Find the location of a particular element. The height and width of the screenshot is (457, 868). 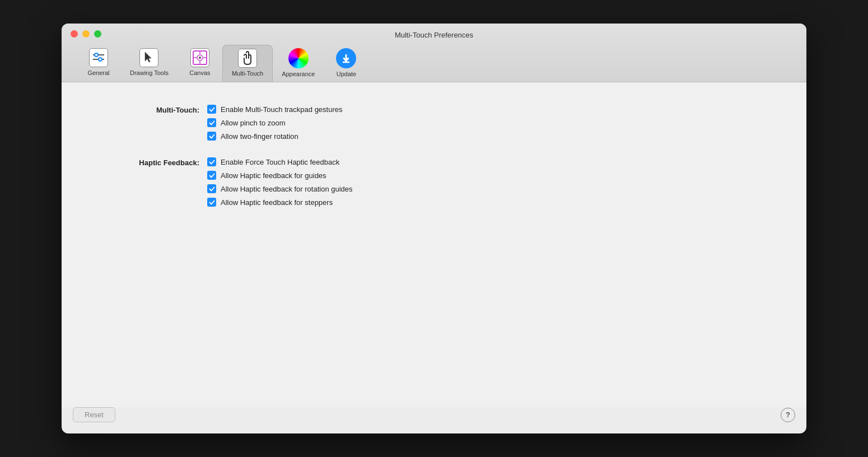

bottom-bar: Reset ? is located at coordinates (434, 420).